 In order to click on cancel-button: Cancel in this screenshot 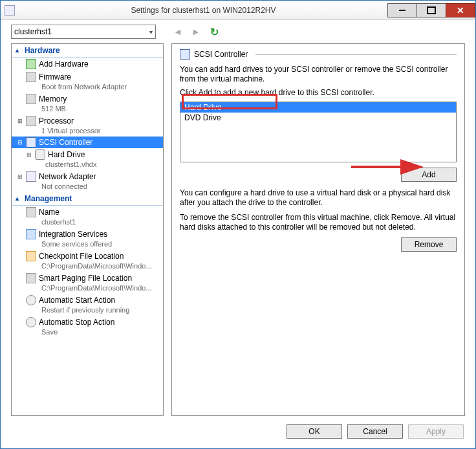, I will do `click(375, 432)`.